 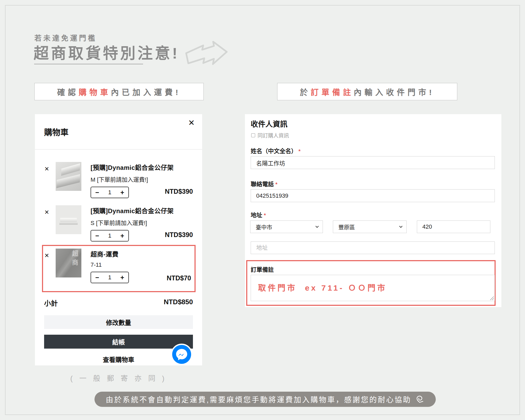 I want to click on item-price: NTD$70, so click(x=179, y=278).